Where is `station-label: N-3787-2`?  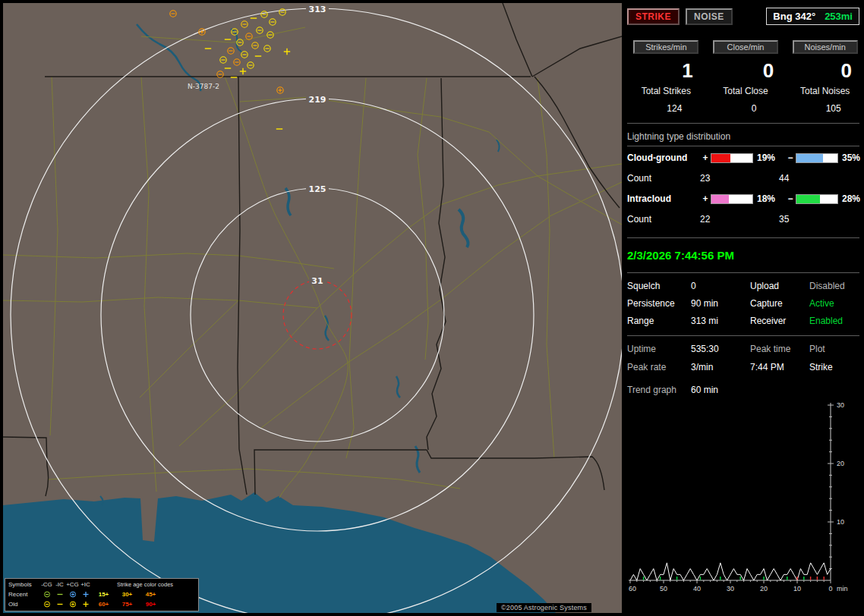
station-label: N-3787-2 is located at coordinates (203, 86).